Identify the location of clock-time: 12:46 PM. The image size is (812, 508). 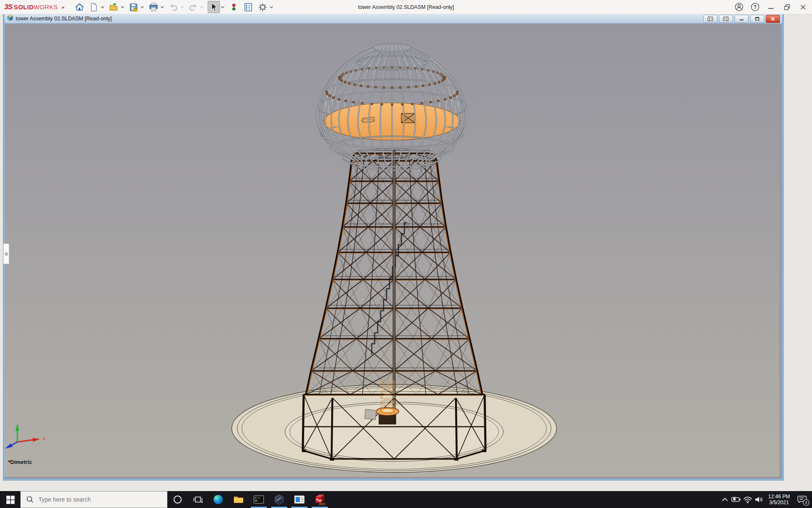
(779, 497).